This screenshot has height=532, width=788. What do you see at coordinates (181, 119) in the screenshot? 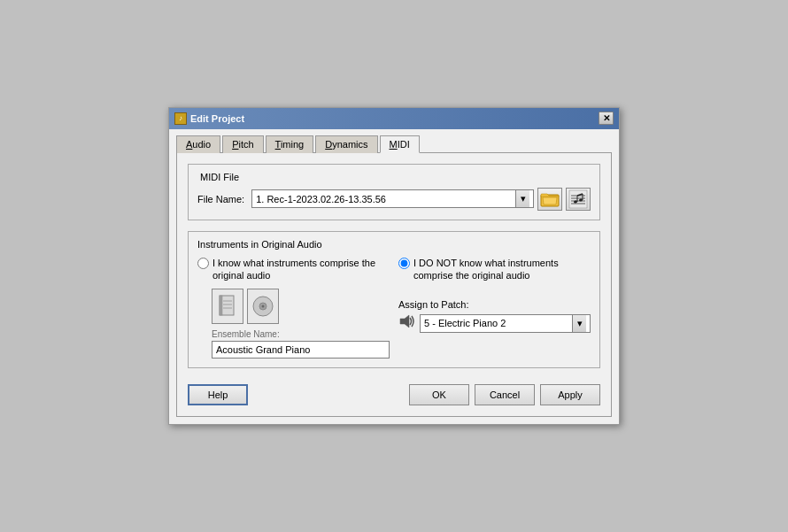
I see `app-icon: ♪` at bounding box center [181, 119].